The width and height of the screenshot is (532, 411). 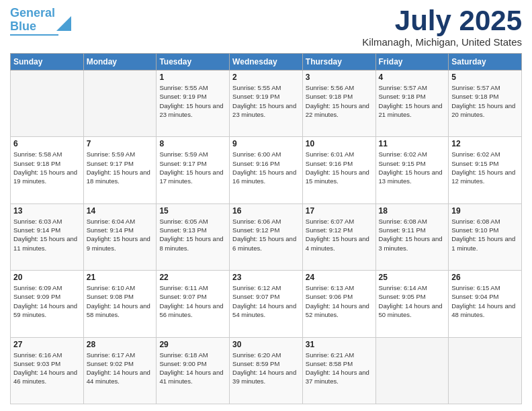 What do you see at coordinates (339, 101) in the screenshot?
I see `day-info: Sunrise: 5:56 AM Sunset: 9:18 PM Dayligh…` at bounding box center [339, 101].